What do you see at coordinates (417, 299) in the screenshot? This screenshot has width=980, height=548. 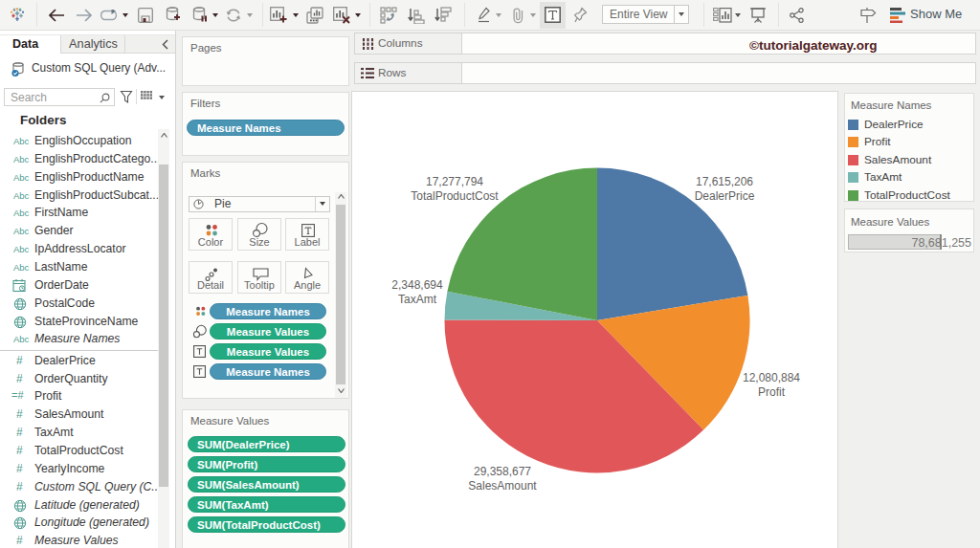 I see `svg-text: TaxAmt` at bounding box center [417, 299].